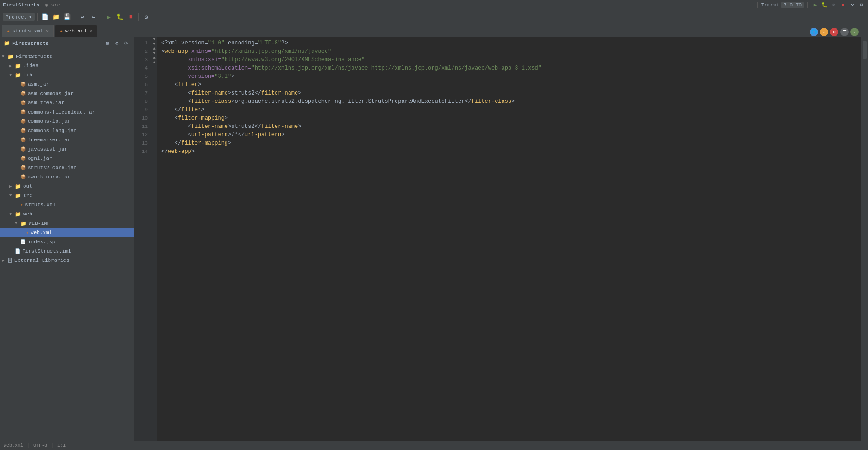 Image resolution: width=868 pixels, height=450 pixels. What do you see at coordinates (67, 17) in the screenshot?
I see `toolbar-btn-save: 💾` at bounding box center [67, 17].